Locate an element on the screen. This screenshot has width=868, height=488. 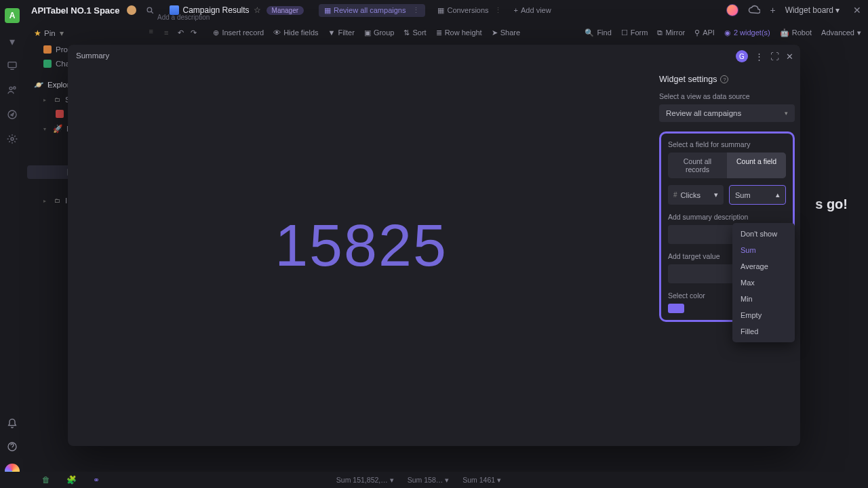
column-summary-2: Sum 158… ▾ is located at coordinates (429, 480).